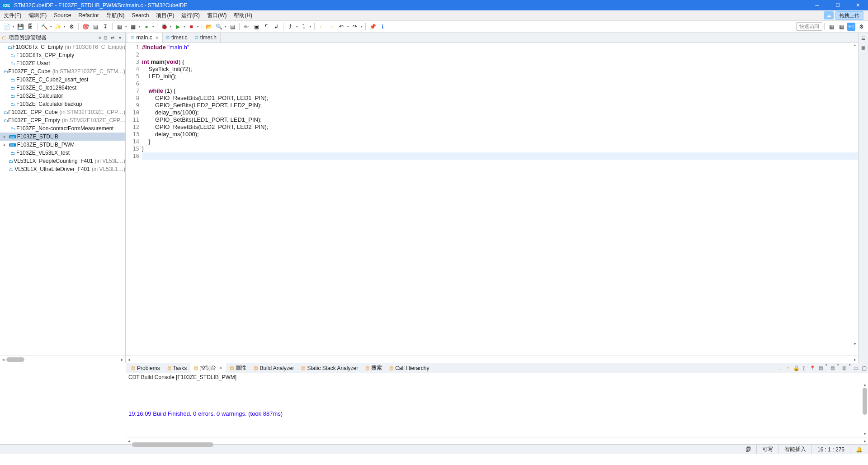 Image resolution: width=868 pixels, height=465 pixels. What do you see at coordinates (266, 27) in the screenshot?
I see `show-whitespace-icon: ¶` at bounding box center [266, 27].